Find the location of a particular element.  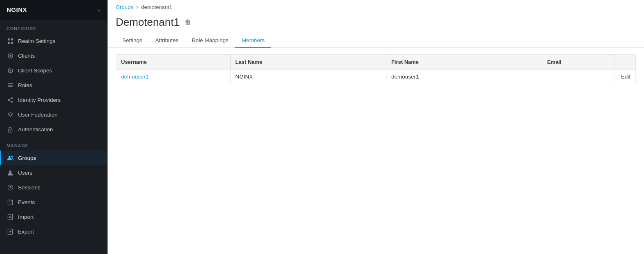

sidebar-item-clients: Clients is located at coordinates (54, 56).